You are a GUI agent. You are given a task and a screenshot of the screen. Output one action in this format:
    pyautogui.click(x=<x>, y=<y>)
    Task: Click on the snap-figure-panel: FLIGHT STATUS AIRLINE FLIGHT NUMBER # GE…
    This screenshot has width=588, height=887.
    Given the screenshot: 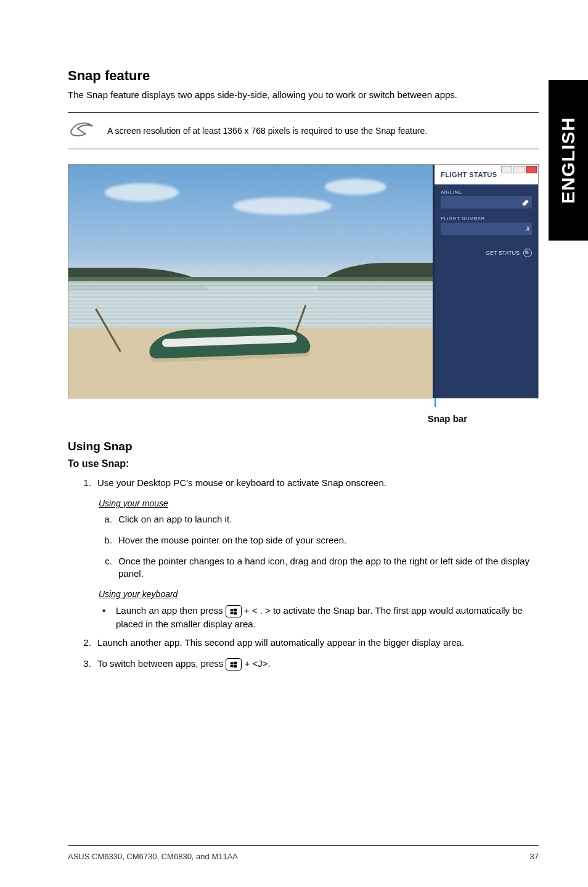 What is the action you would take?
    pyautogui.click(x=486, y=281)
    